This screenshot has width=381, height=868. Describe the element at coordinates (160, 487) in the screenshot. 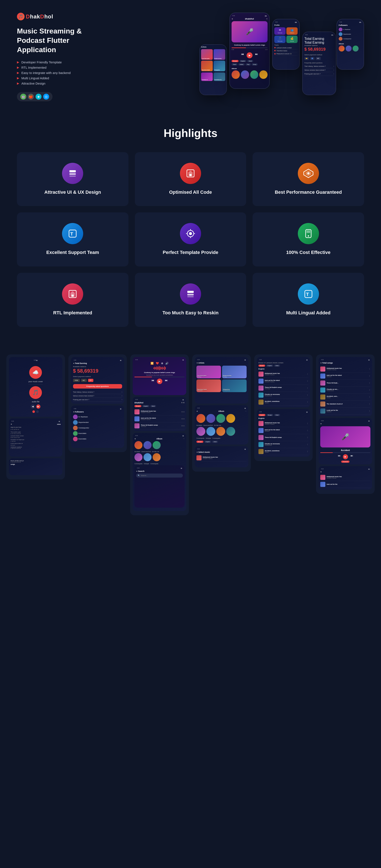

I see `search-screen: 9:30 ▮▮ ◀ Search 🔍 Search...` at that location.